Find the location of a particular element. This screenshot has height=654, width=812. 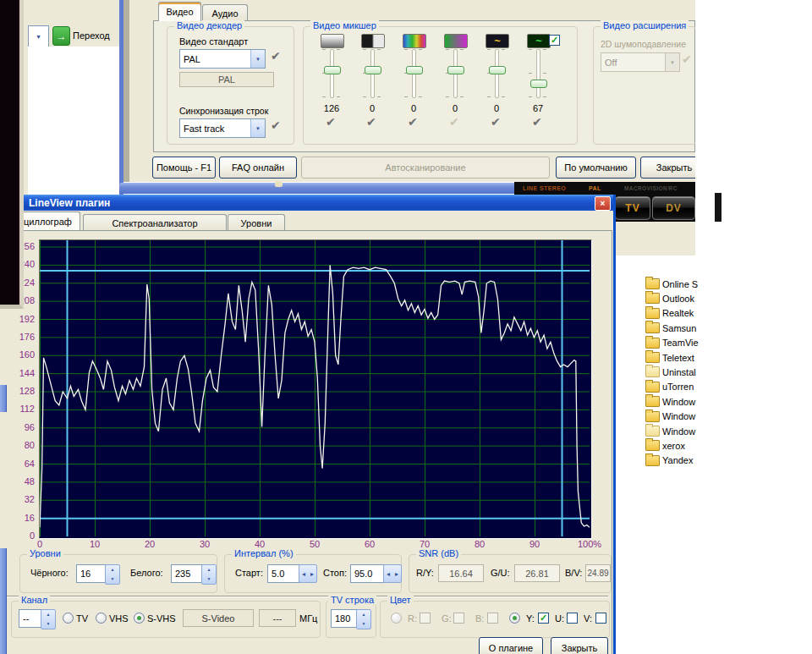

tab-spectrum-analyzer: Спектроанализатор is located at coordinates (155, 223).